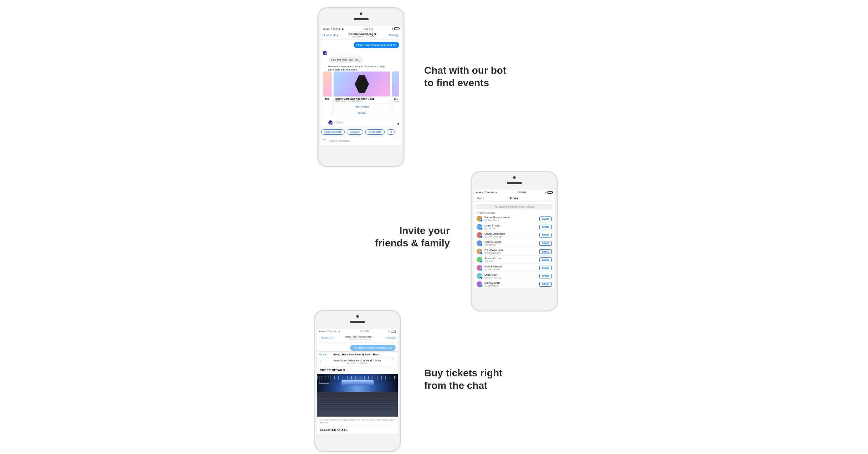 This screenshot has height=454, width=868. What do you see at coordinates (514, 268) in the screenshot?
I see `contact-row: Rakhi Parekh @rakhi.parekh SEND` at bounding box center [514, 268].